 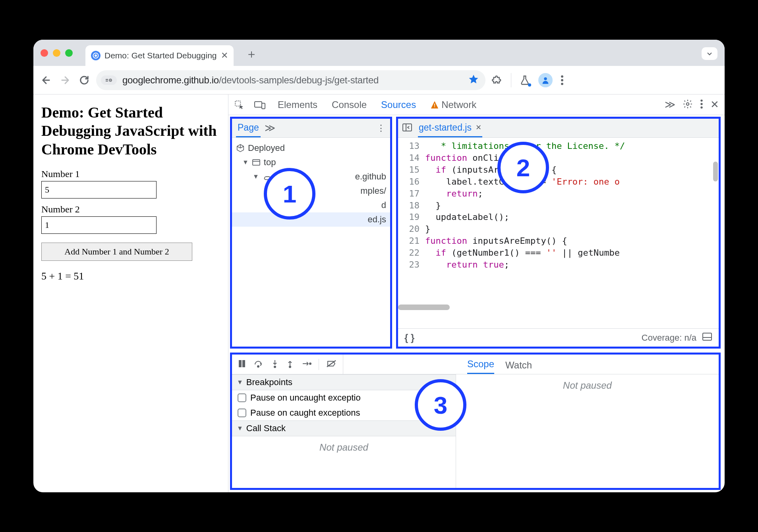 I want to click on devtools-menu-icon, so click(x=702, y=105).